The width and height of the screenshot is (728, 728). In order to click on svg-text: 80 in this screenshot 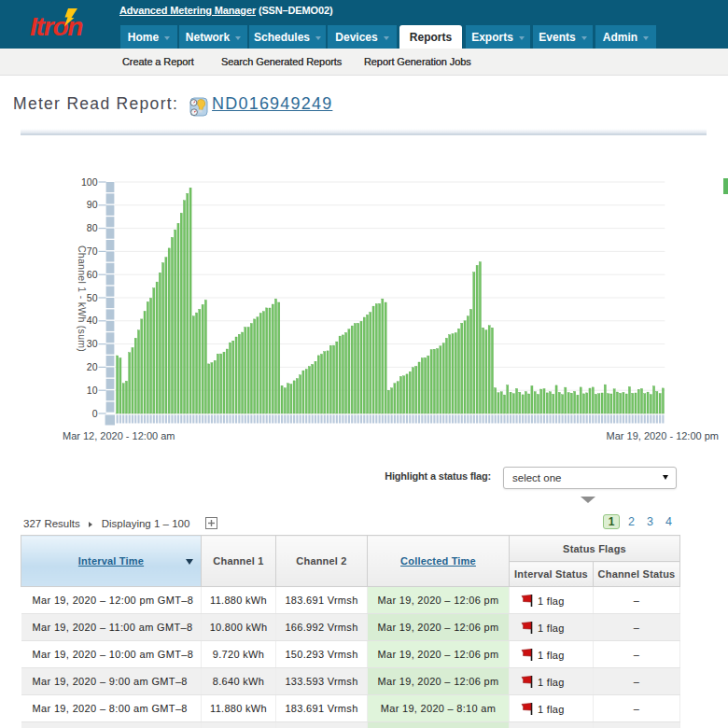, I will do `click(92, 228)`.